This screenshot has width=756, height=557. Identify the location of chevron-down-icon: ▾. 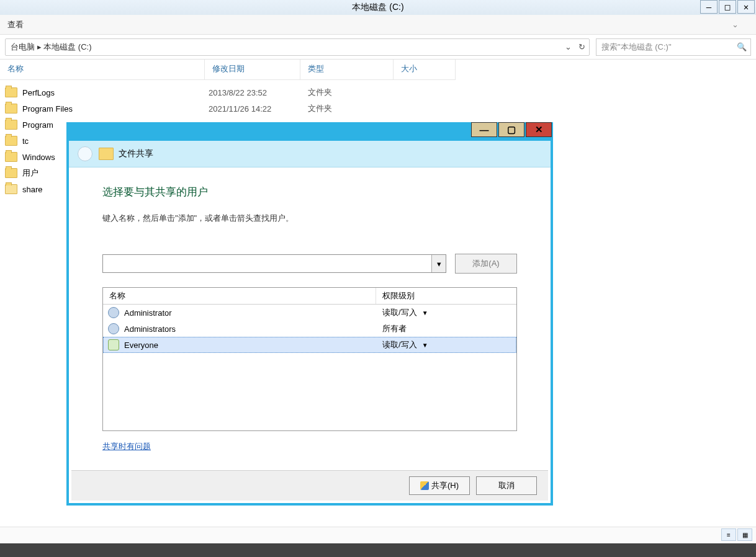
(438, 264).